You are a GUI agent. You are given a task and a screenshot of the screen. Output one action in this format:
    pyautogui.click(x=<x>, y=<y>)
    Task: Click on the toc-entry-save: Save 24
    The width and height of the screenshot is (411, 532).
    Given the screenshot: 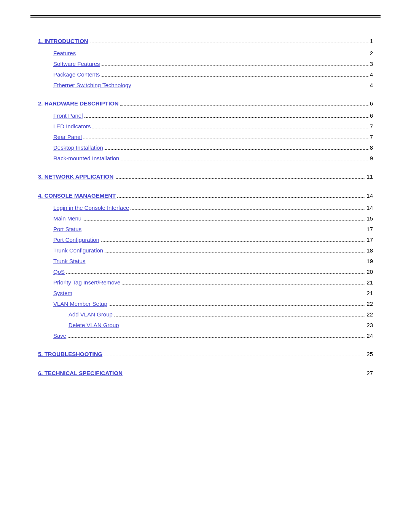 What is the action you would take?
    pyautogui.click(x=206, y=336)
    